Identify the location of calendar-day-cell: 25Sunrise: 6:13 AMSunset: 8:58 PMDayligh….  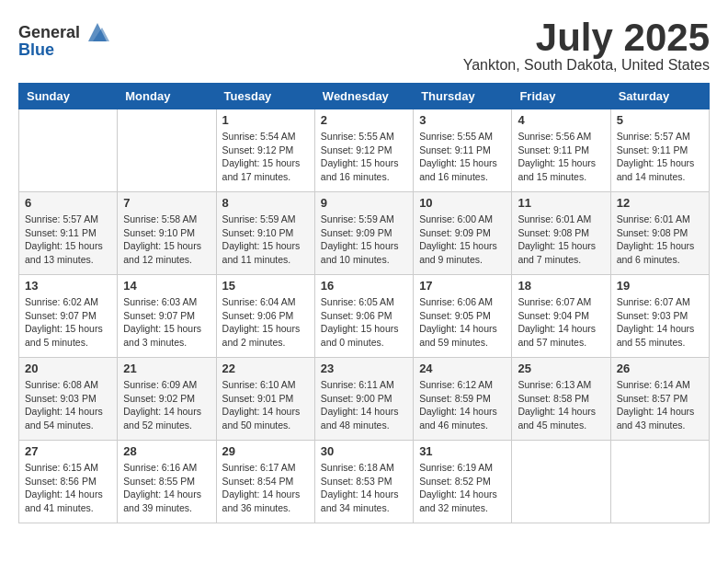
(561, 399).